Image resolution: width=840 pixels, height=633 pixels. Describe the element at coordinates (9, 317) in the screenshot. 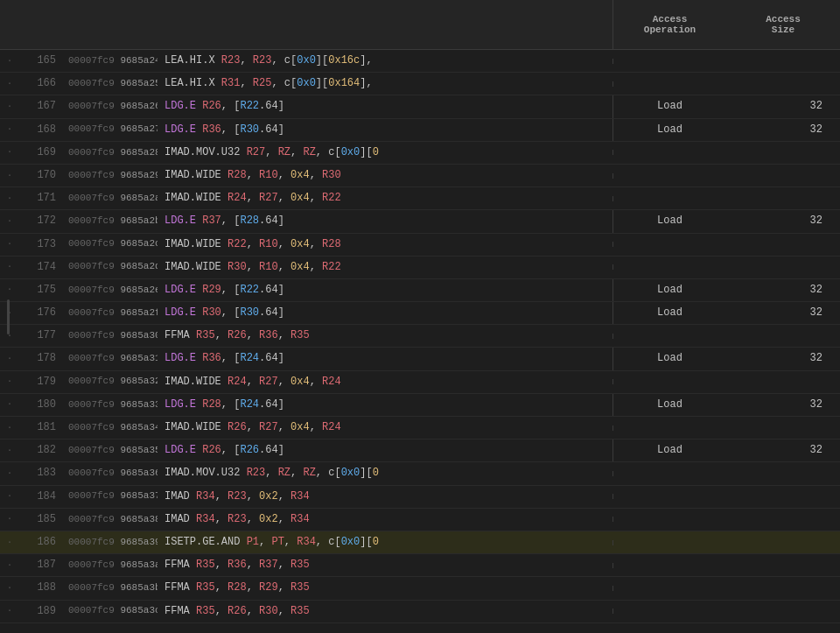

I see `resize-handle` at that location.